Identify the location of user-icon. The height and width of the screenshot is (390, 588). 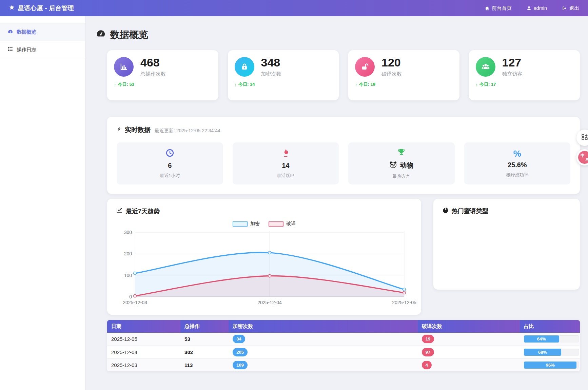
(529, 8).